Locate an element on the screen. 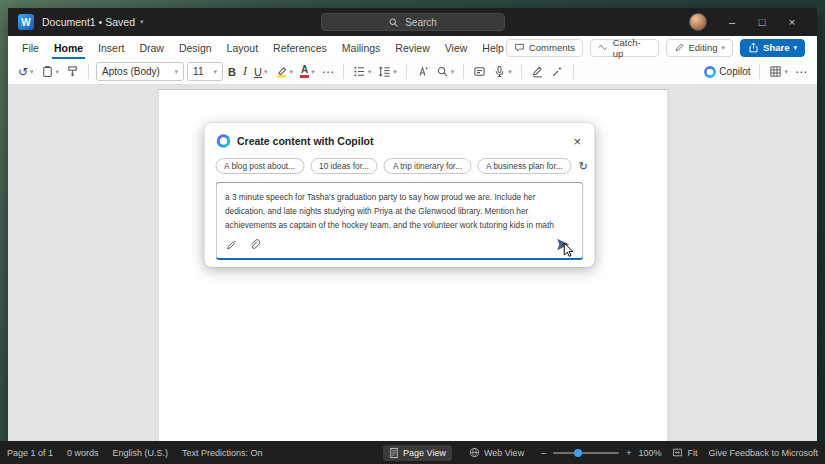  tab-home: Home is located at coordinates (68, 48).